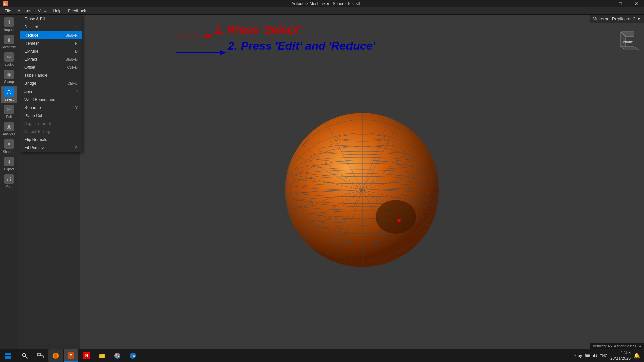 This screenshot has width=644, height=362. What do you see at coordinates (133, 356) in the screenshot?
I see `svg-text: TV` at bounding box center [133, 356].